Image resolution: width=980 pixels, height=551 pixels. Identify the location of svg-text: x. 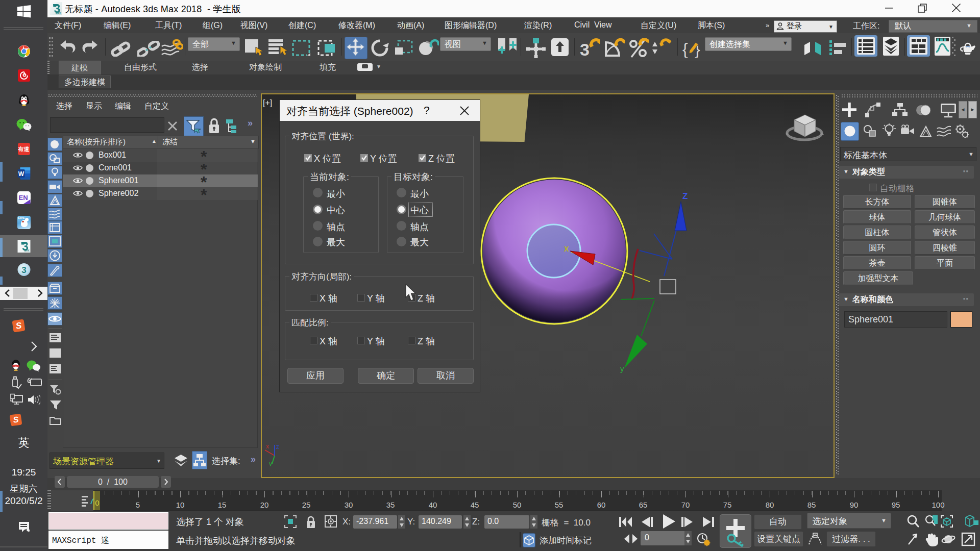
(267, 446).